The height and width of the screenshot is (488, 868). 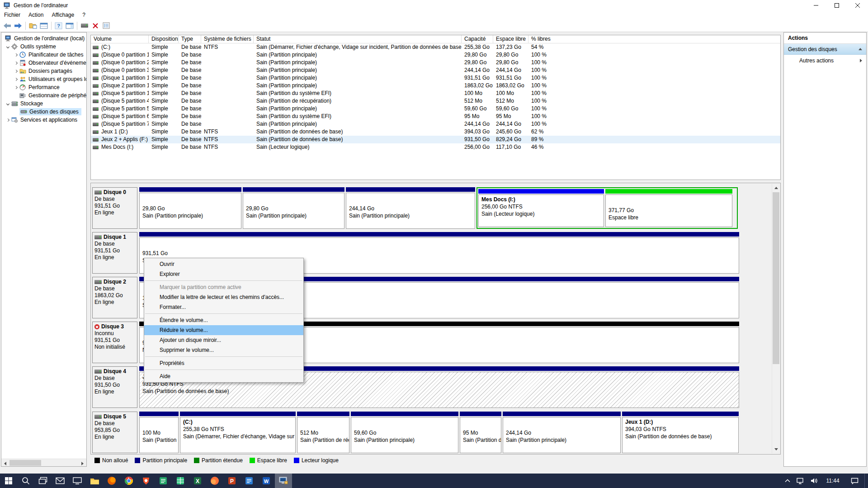 I want to click on column-header-capacite: Capacité, so click(x=477, y=39).